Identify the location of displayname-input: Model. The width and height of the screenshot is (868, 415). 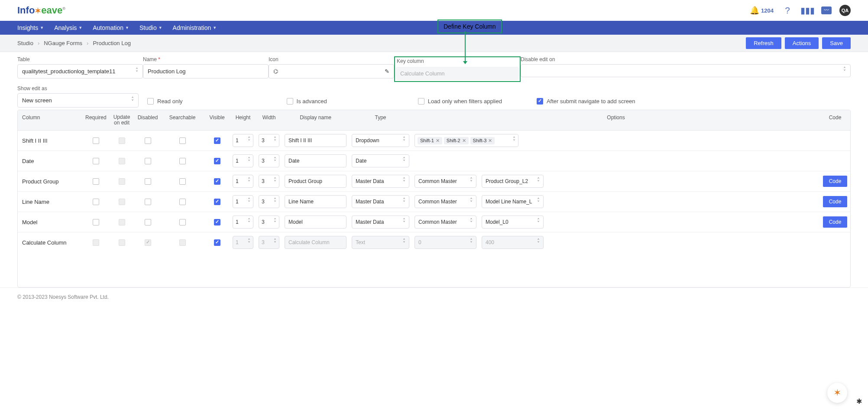
(315, 222).